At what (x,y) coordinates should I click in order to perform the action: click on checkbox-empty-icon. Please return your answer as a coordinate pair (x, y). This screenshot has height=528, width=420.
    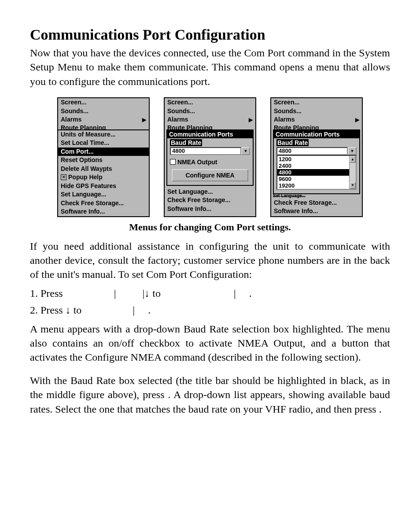
    Looking at the image, I should click on (173, 162).